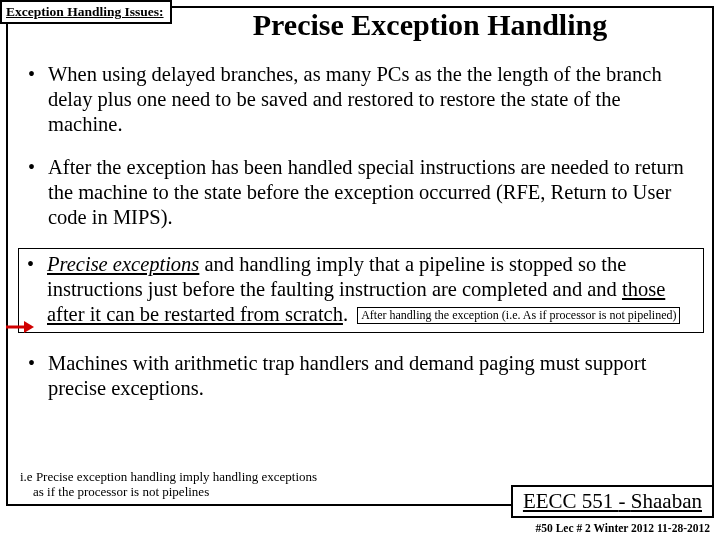 This screenshot has width=720, height=540. What do you see at coordinates (625, 501) in the screenshot?
I see `footer-dash: -` at bounding box center [625, 501].